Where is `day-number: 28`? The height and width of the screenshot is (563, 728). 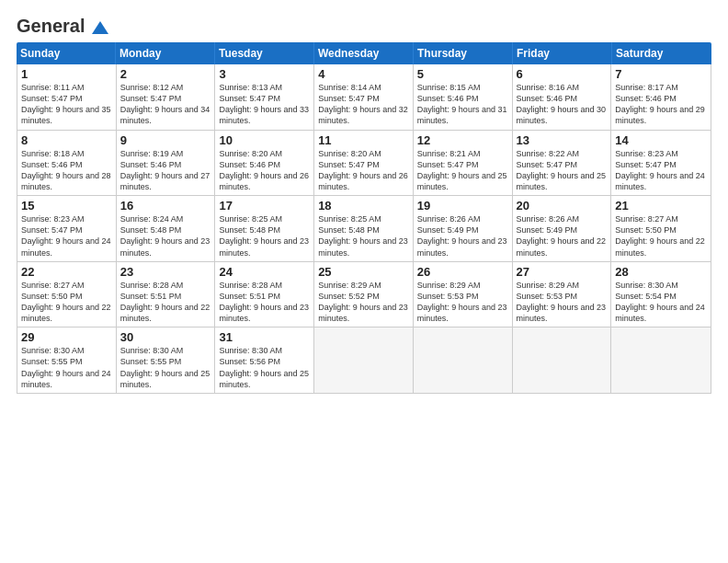
day-number: 28 is located at coordinates (661, 272).